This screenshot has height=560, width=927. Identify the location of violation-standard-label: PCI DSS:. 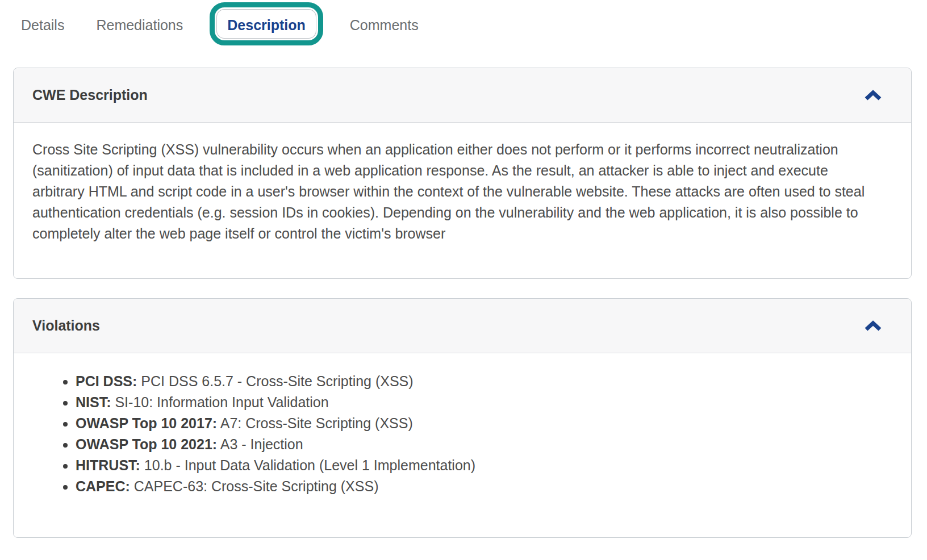
(106, 381).